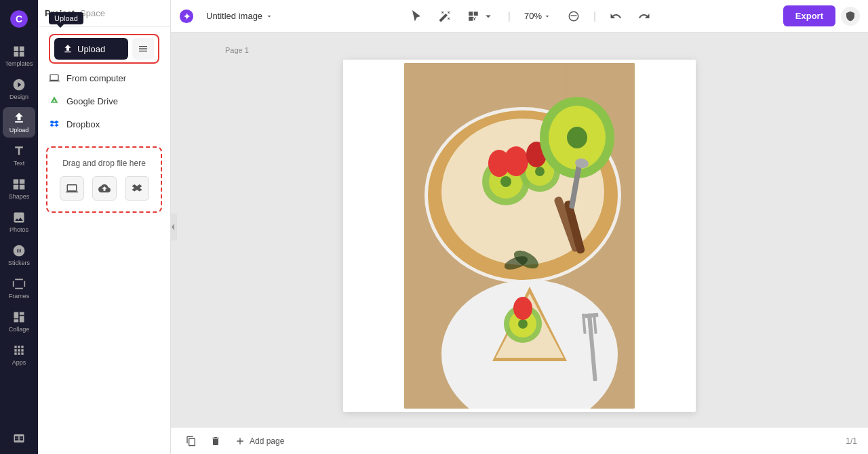  Describe the element at coordinates (104, 78) in the screenshot. I see `source-computer: From computer` at that location.